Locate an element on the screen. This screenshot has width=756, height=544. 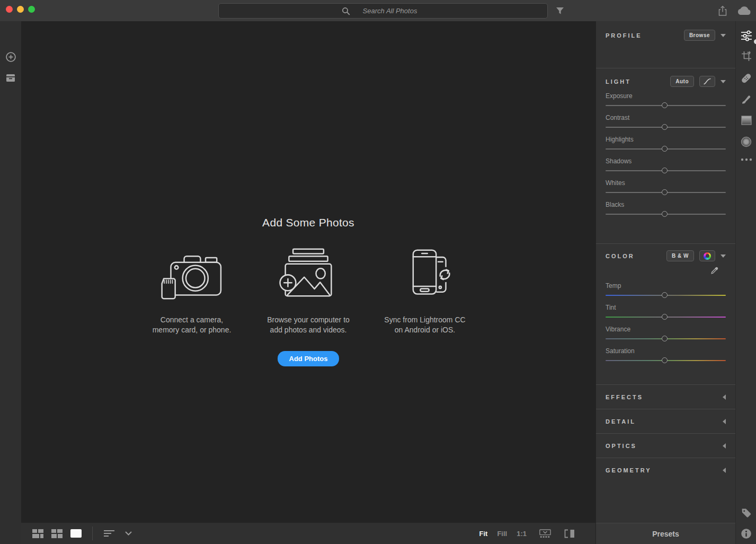
profile-section: PROFILE Browse is located at coordinates (665, 45).